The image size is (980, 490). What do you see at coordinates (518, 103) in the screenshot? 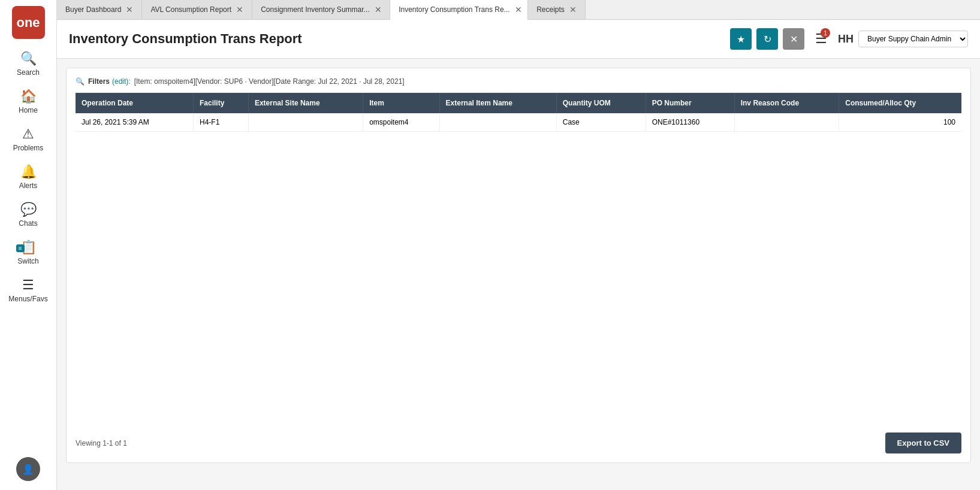
I see `table-header: Operation Date Facility External Site Na…` at bounding box center [518, 103].